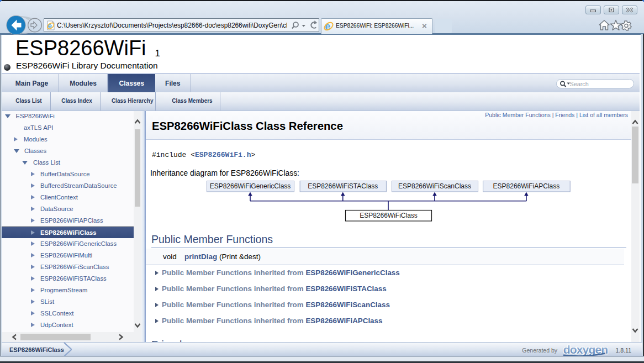 This screenshot has width=644, height=363. I want to click on svg-text: ESP8266WiFiSTAClass, so click(342, 186).